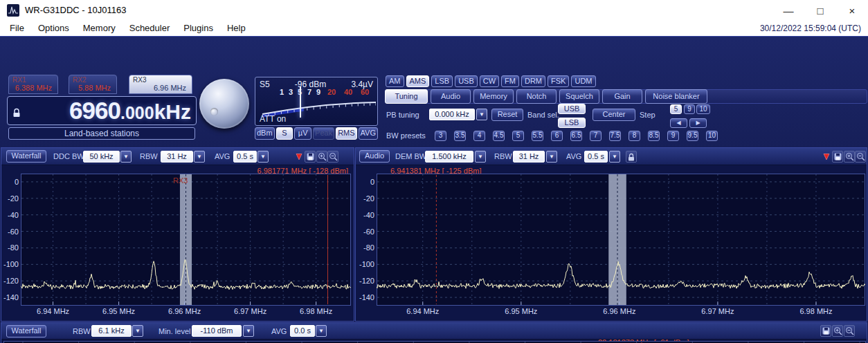 This screenshot has height=343, width=868. What do you see at coordinates (529, 156) in the screenshot?
I see `channel-rbw-value: 31 Hz` at bounding box center [529, 156].